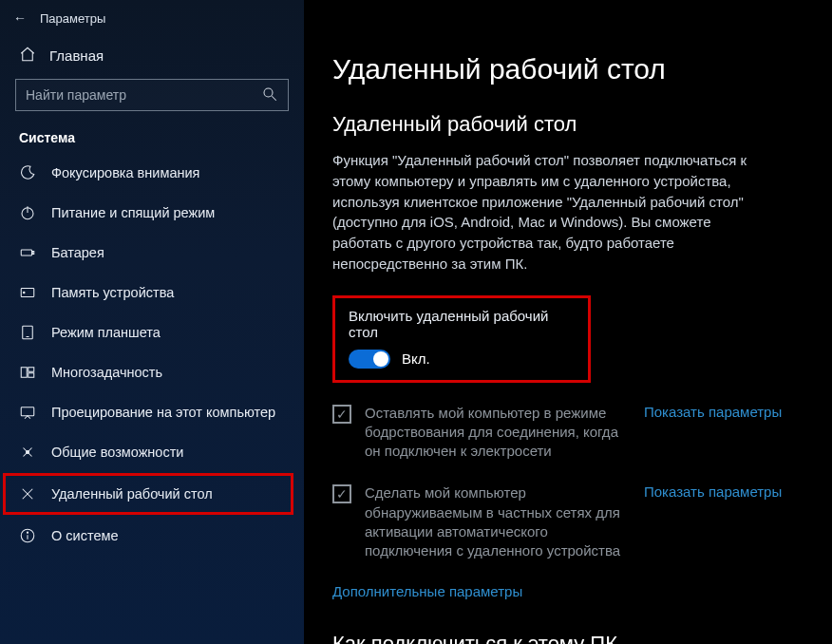 This screenshot has height=644, width=832. What do you see at coordinates (152, 139) in the screenshot?
I see `section-label: Система` at bounding box center [152, 139].